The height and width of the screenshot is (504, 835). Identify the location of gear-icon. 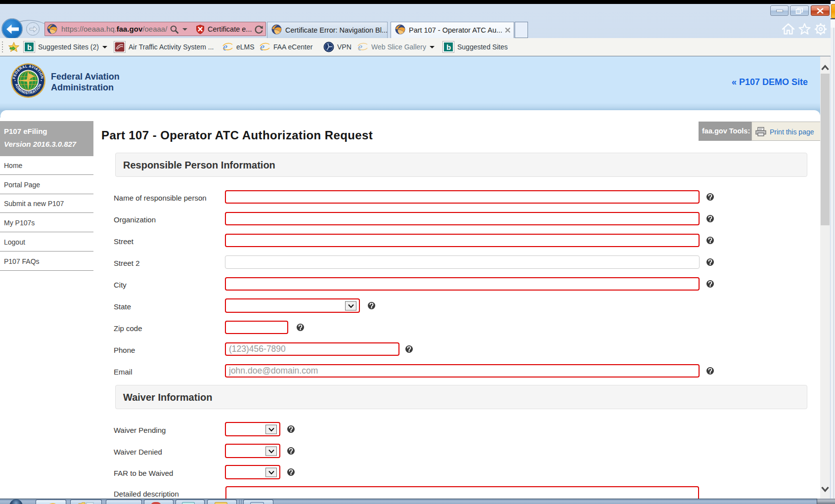
(821, 29).